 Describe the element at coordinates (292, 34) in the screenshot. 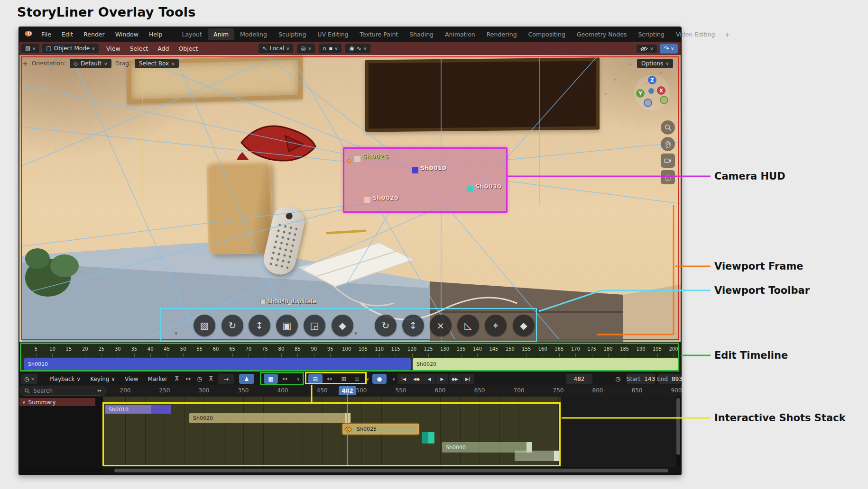

I see `workspace-tab-sculpting: Sculpting` at that location.